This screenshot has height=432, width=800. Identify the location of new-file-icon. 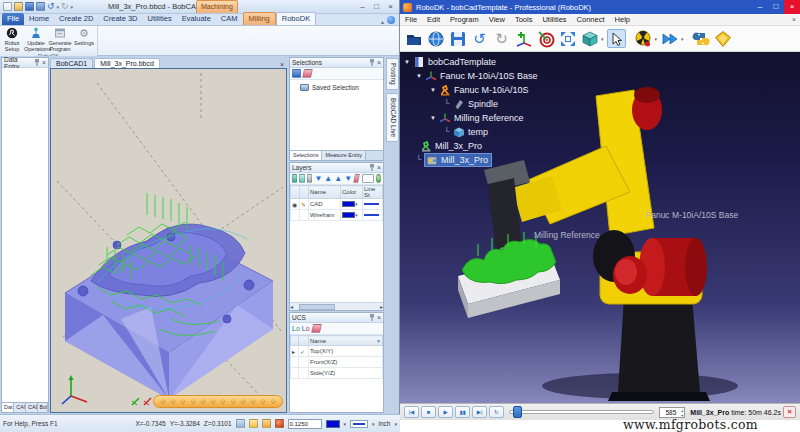
(8, 6).